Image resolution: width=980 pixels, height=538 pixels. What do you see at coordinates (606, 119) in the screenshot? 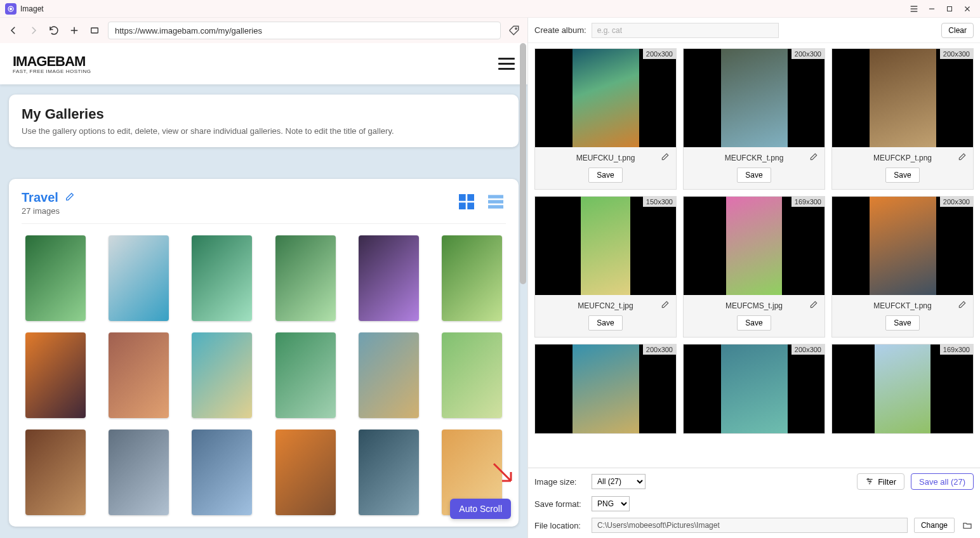
I see `download-item: 200x300 MEUFCKU_t.png Save` at bounding box center [606, 119].